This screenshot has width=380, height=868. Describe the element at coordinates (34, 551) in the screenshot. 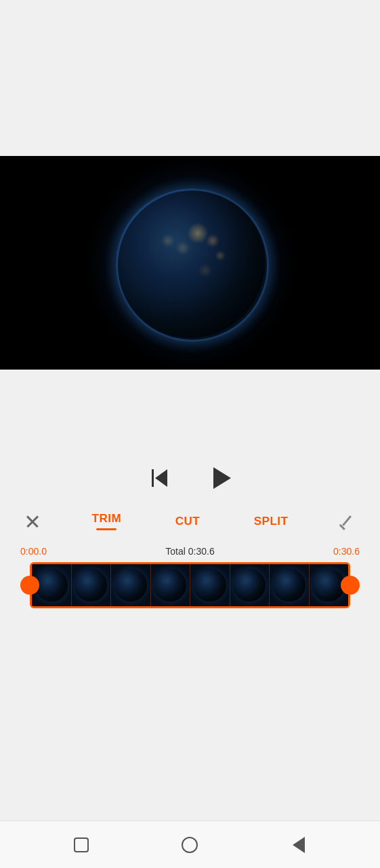

I see `time-start: 0:00.0` at that location.